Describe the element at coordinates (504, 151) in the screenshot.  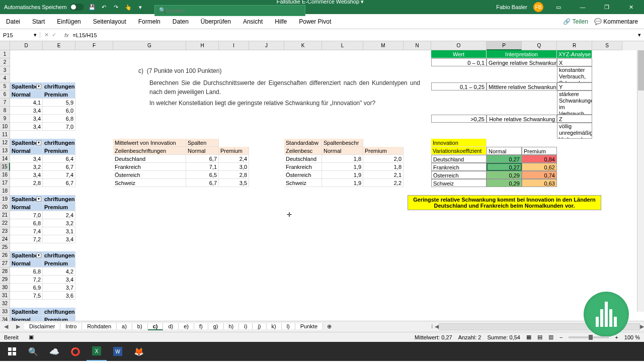
I see `cell-P13: Normal` at that location.